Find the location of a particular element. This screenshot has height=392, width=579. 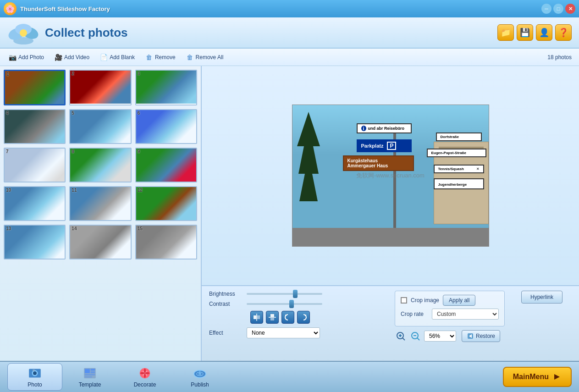

thumbnail-item-2: 2 is located at coordinates (100, 88).